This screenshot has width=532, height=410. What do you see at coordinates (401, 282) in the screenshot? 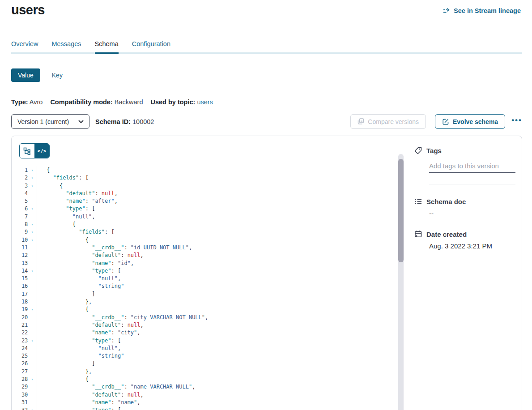
I see `editor-scrollbar-track` at bounding box center [401, 282].